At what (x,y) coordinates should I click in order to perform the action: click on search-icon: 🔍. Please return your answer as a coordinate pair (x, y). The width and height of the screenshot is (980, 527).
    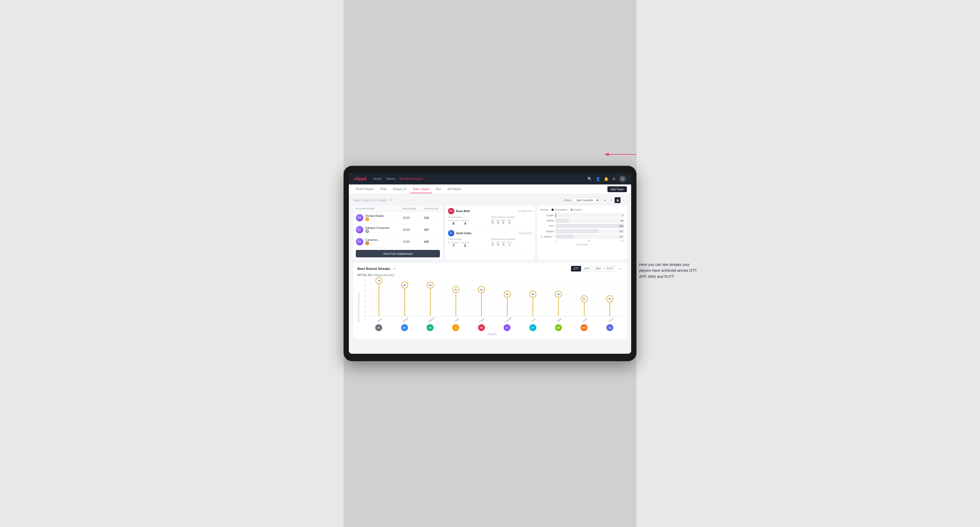
    Looking at the image, I should click on (590, 179).